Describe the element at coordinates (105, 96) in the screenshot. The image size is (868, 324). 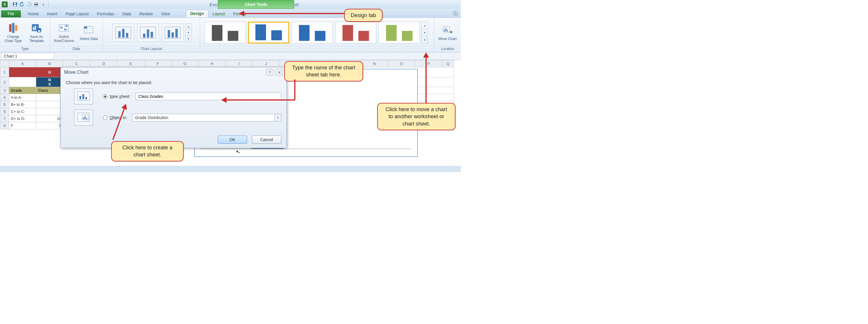
I see `new-sheet-radio` at that location.